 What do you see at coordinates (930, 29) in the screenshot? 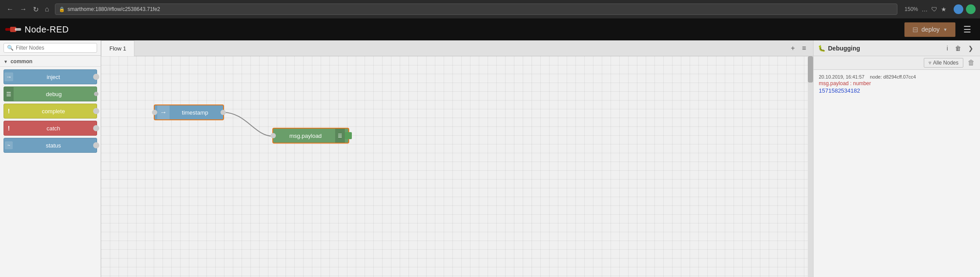
I see `deploy-label: deploy` at bounding box center [930, 29].